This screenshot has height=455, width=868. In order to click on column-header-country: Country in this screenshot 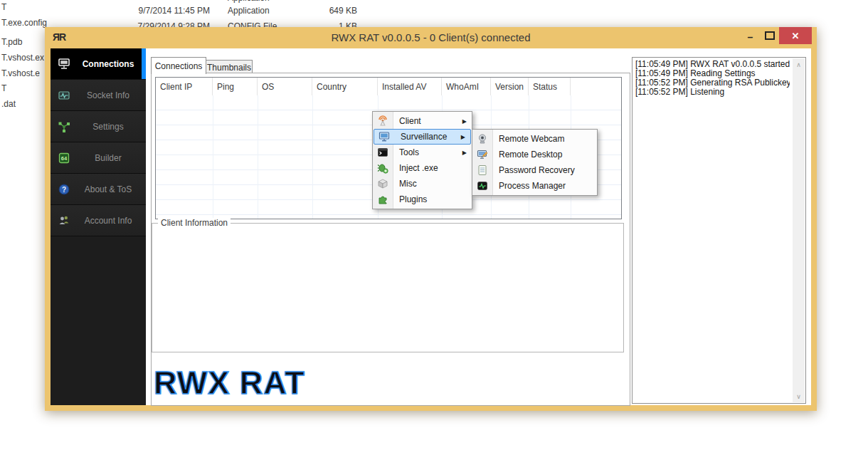, I will do `click(345, 87)`.